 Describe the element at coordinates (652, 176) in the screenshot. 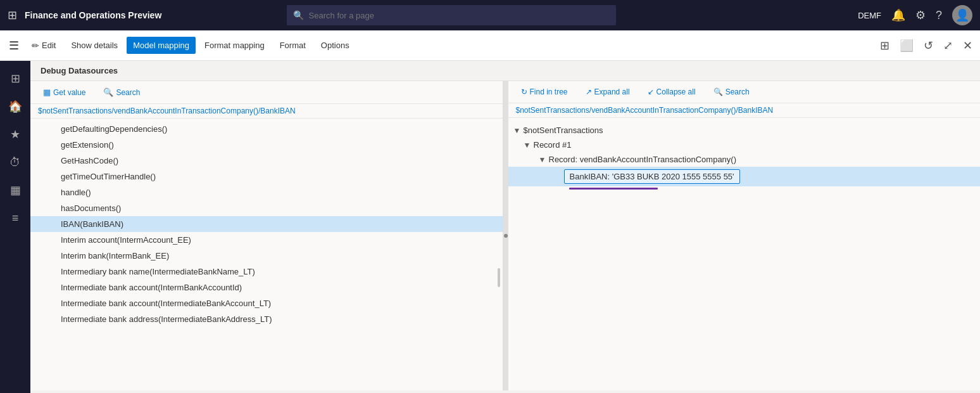

I see `tree-value-box: BankIBAN: 'GB33 BUKB 2020 1555 5555 55'` at that location.